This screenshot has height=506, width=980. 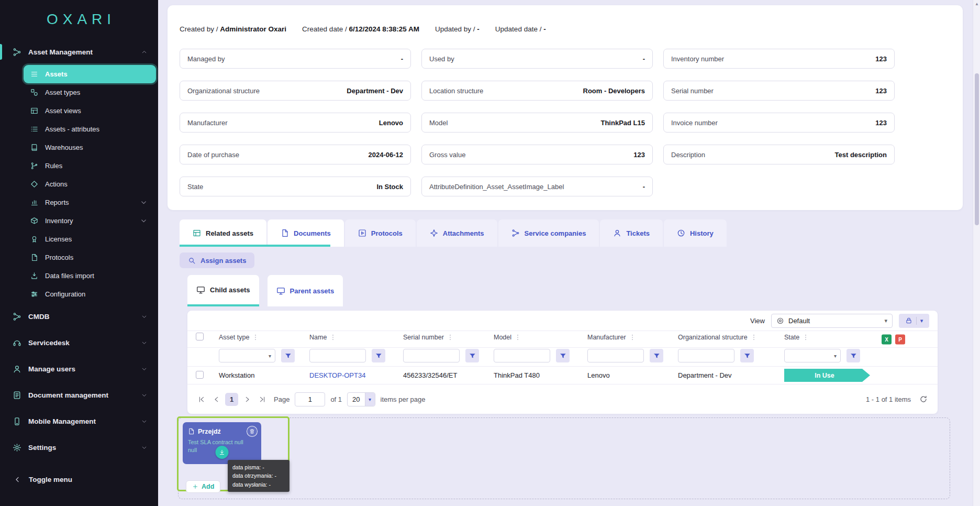 What do you see at coordinates (222, 443) in the screenshot?
I see `document-card: Przejdź Test SLA contract null null` at bounding box center [222, 443].